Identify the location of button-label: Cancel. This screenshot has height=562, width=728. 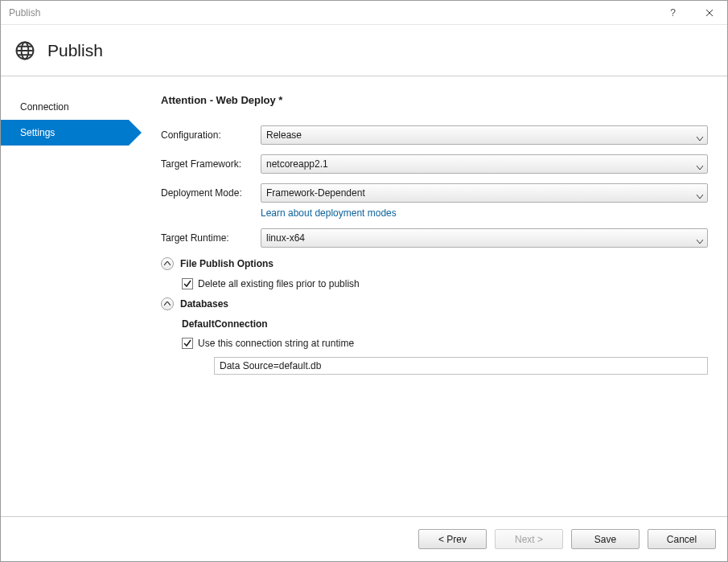
(682, 539).